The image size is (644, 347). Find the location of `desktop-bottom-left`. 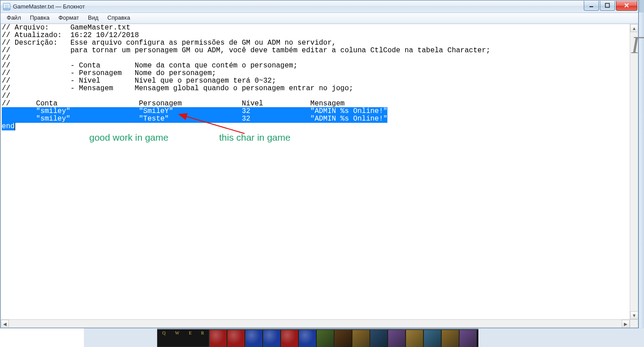

desktop-bottom-left is located at coordinates (42, 338).